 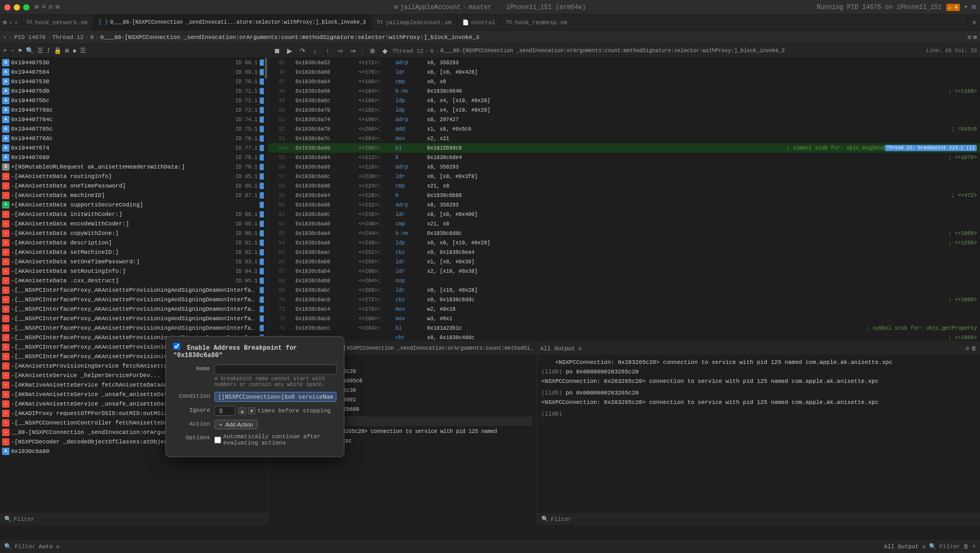 I want to click on func-list-item: - -[AKAnisetteData routingInfo] ID 85.1, so click(x=134, y=176).